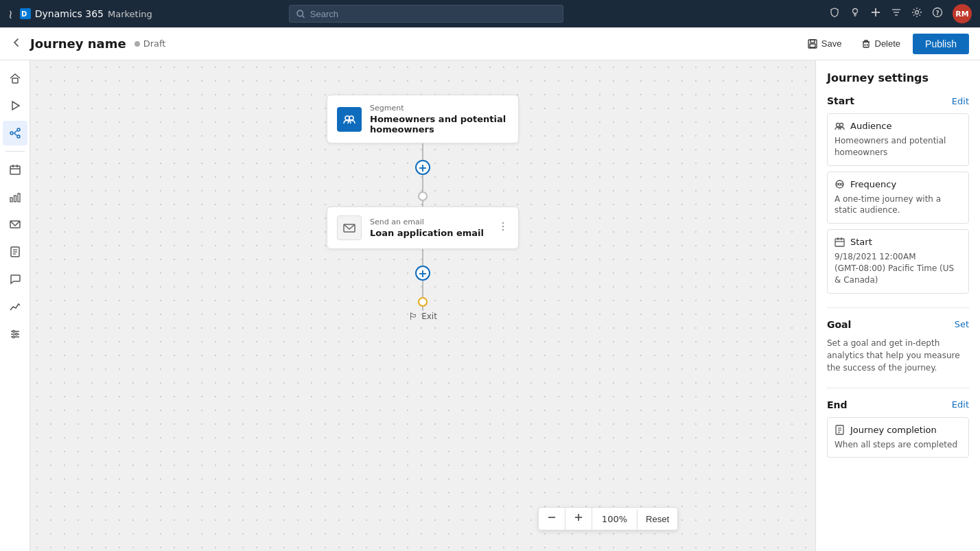 The image size is (980, 551). Describe the element at coordinates (439, 108) in the screenshot. I see `segment-node-label: Segment` at that location.